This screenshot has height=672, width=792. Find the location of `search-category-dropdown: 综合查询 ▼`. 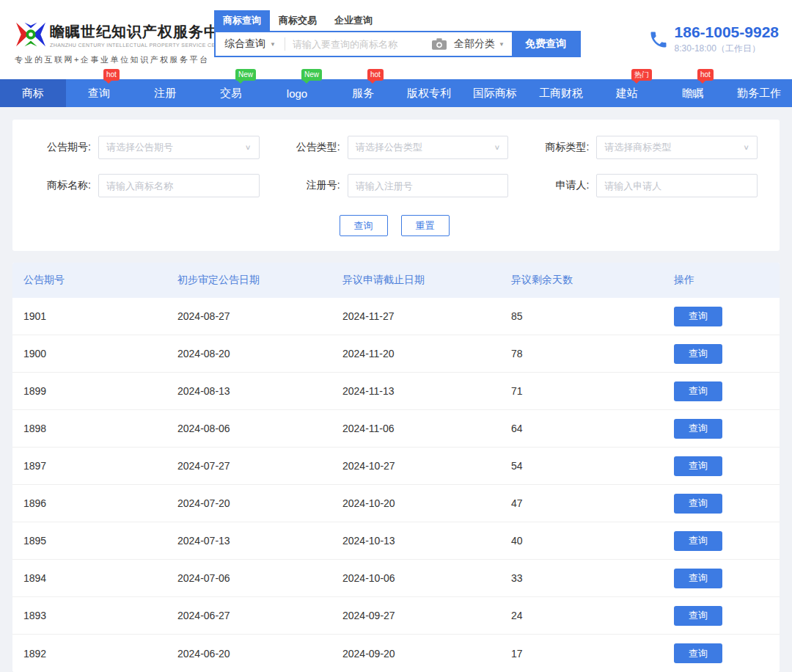

search-category-dropdown: 综合查询 ▼ is located at coordinates (250, 44).